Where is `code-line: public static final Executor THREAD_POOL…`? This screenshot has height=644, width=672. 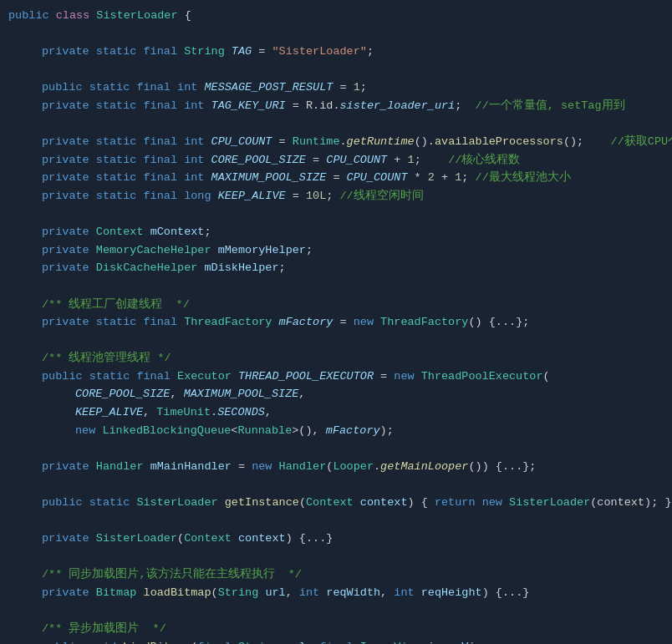
code-line: public static final Executor THREAD_POOL… is located at coordinates (336, 377).